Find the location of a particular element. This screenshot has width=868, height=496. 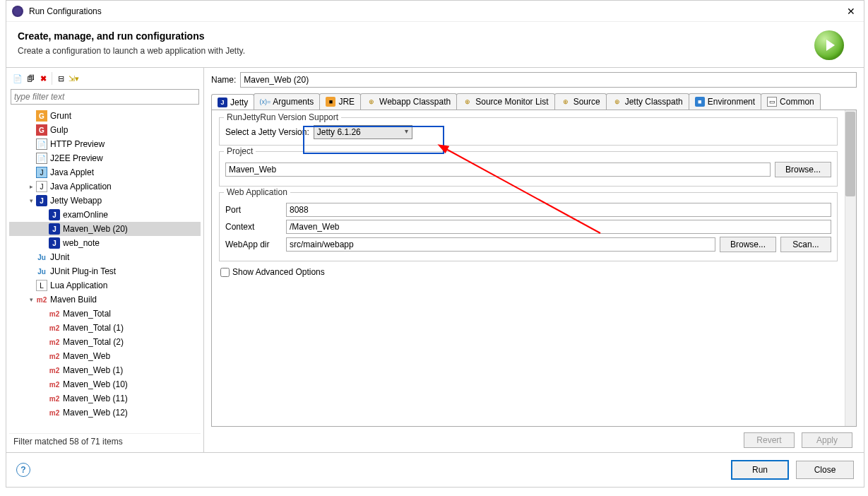

tree-item-http-preview: 📄HTTP Preview is located at coordinates (105, 144).